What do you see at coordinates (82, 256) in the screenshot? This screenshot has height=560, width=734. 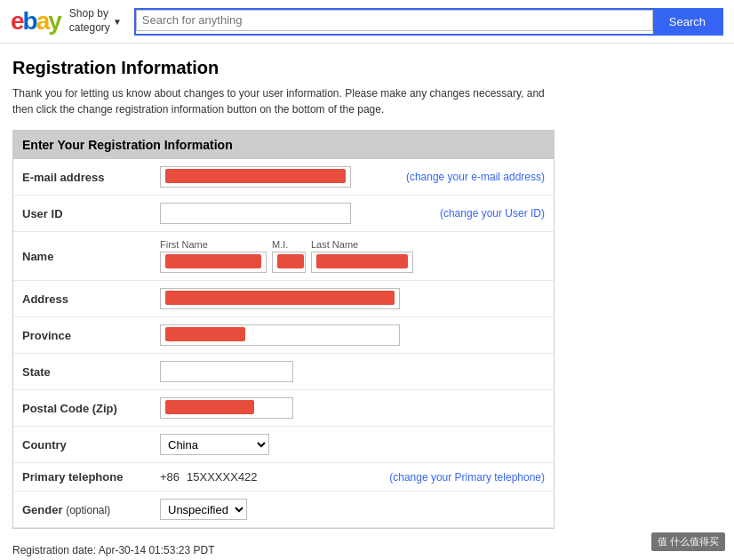 I see `name-label: Name` at bounding box center [82, 256].